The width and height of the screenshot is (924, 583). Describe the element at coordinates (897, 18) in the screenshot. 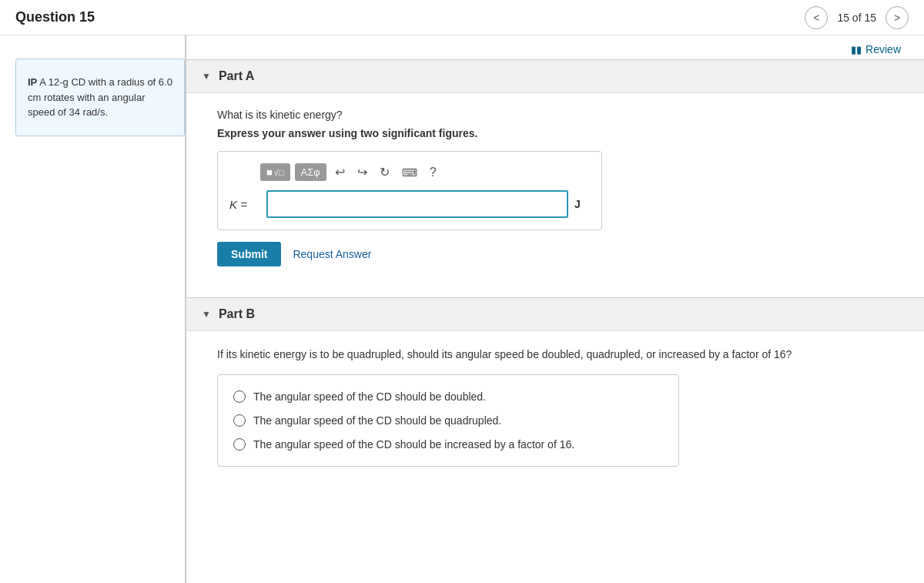

I see `next-button: >` at that location.